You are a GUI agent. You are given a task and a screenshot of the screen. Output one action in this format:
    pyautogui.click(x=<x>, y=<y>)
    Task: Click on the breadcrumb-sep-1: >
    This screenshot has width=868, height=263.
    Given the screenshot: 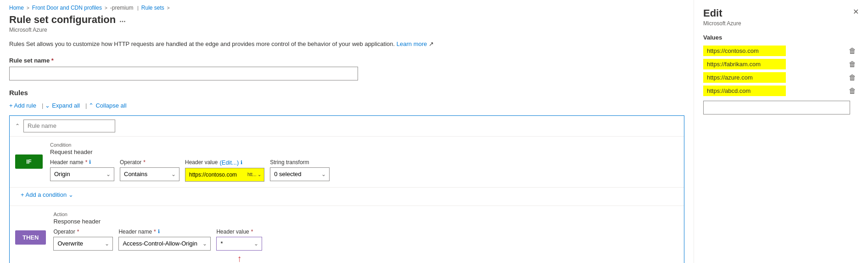 What is the action you would take?
    pyautogui.click(x=28, y=8)
    